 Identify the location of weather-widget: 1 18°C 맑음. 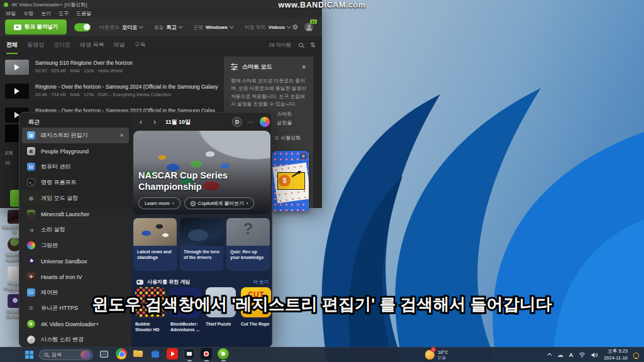
(436, 355).